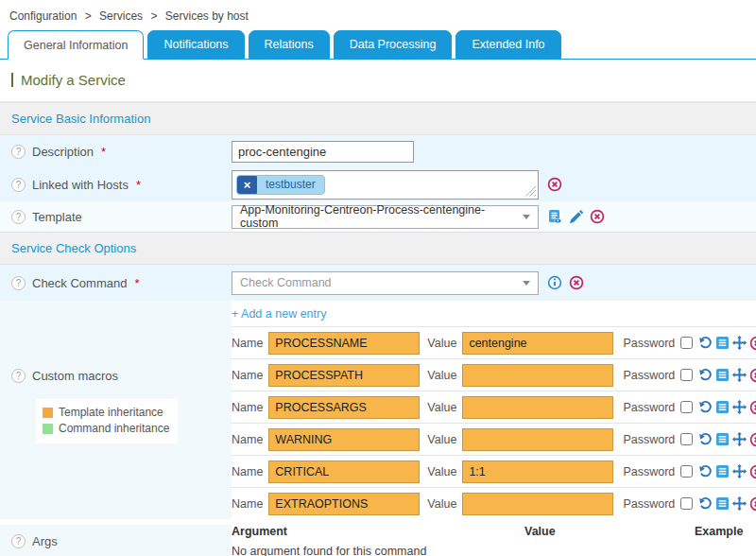 The width and height of the screenshot is (756, 556). What do you see at coordinates (386, 217) in the screenshot?
I see `template-select: App-Monitoring-Centreon-Process-centengi…` at bounding box center [386, 217].